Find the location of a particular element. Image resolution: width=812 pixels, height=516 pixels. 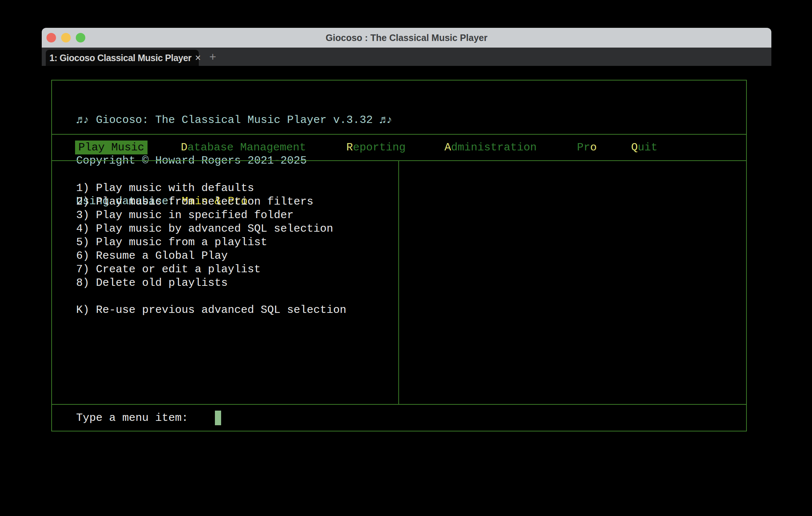

menu-item: K)Re-use previous advanced SQL selection is located at coordinates (237, 310).